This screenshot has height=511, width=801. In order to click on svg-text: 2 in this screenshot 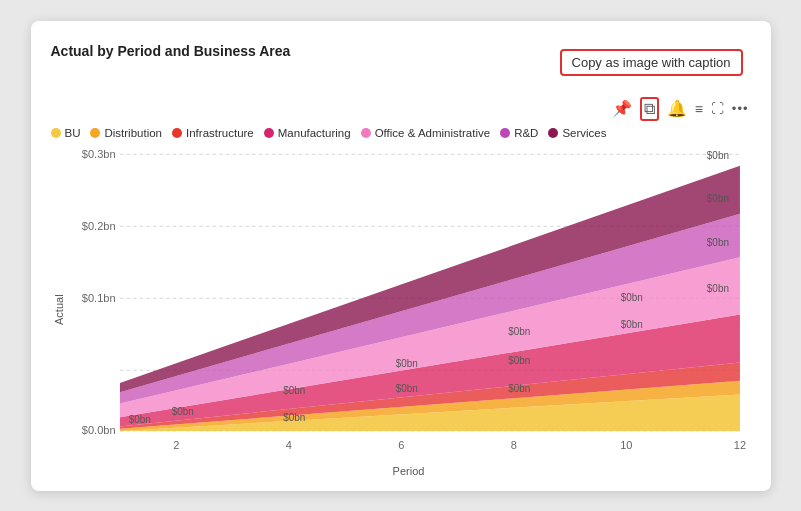, I will do `click(176, 445)`.